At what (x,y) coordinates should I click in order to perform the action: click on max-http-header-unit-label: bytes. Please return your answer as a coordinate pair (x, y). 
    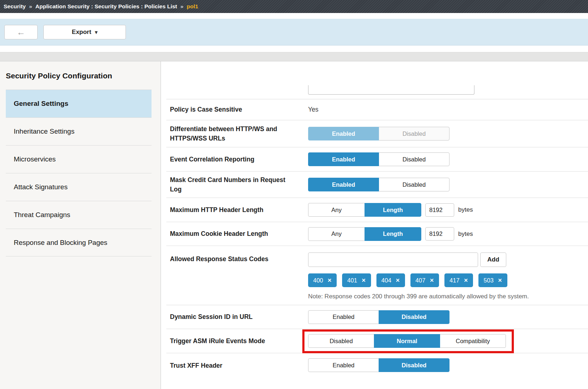
    Looking at the image, I should click on (466, 210).